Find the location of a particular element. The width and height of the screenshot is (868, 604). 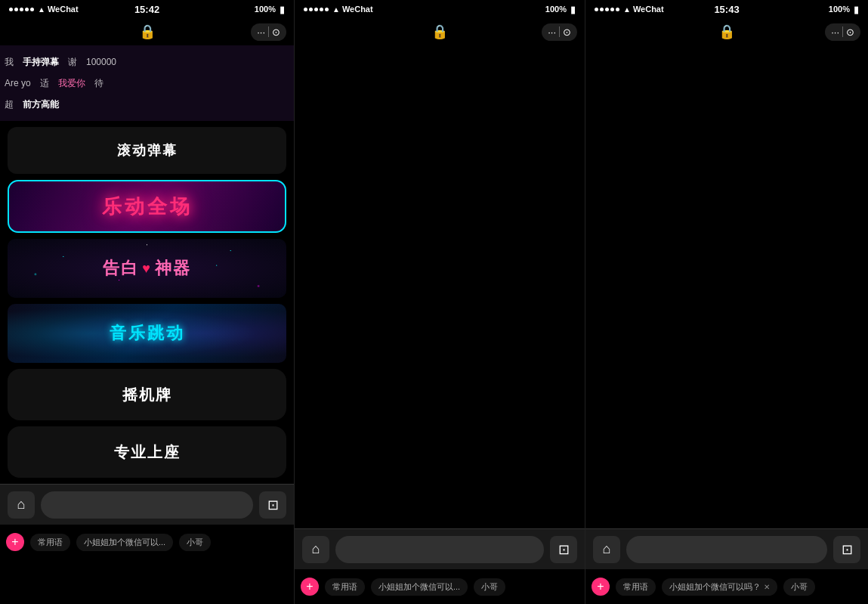

gaobai-heart: ♥ is located at coordinates (147, 269).